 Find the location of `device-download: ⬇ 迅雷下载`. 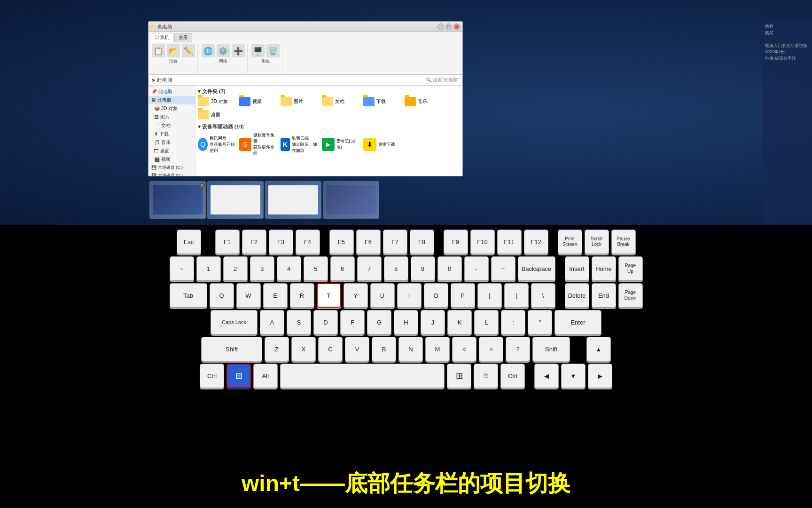

device-download: ⬇ 迅雷下载 is located at coordinates (382, 144).